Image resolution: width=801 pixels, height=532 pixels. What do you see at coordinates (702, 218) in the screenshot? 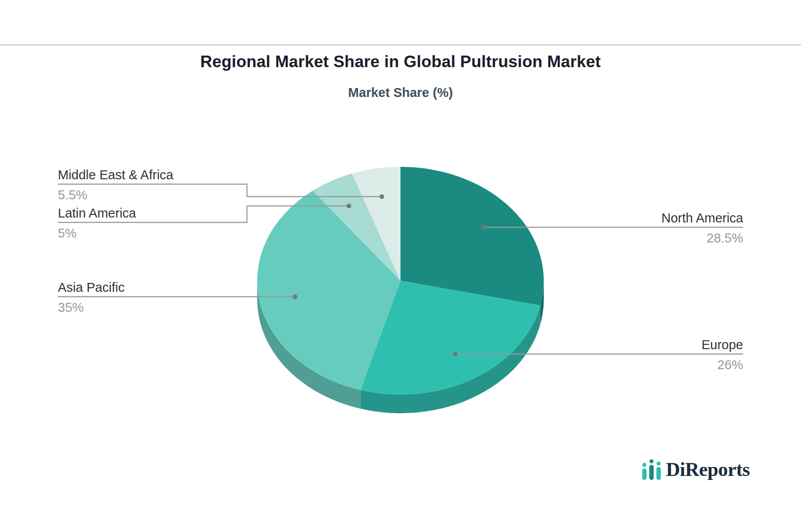
I see `slice-label-north-america: North America` at bounding box center [702, 218].